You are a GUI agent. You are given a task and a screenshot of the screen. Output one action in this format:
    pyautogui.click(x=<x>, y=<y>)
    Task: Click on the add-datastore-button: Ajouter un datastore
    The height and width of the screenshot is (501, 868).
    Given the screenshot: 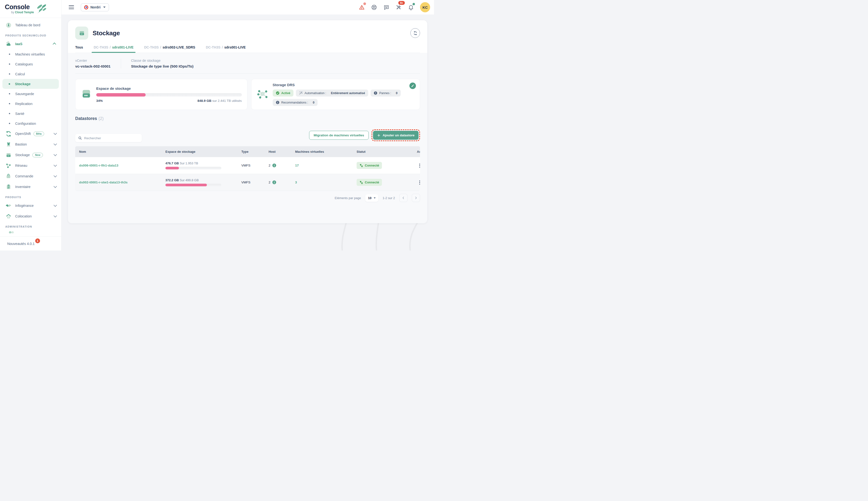 What is the action you would take?
    pyautogui.click(x=396, y=135)
    